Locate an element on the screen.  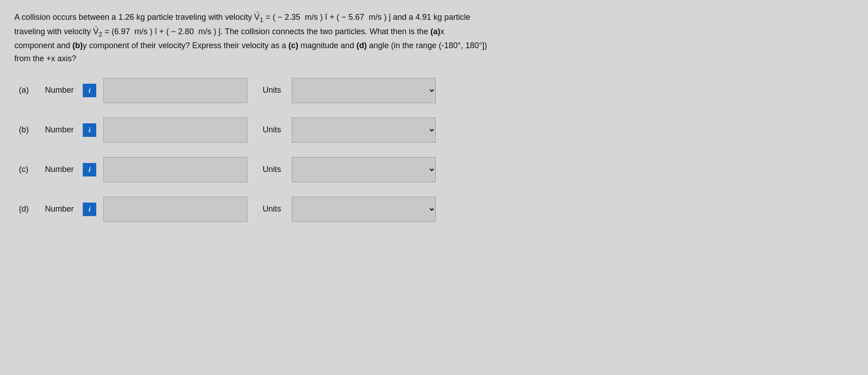
row-d-info-button: i is located at coordinates (89, 209).